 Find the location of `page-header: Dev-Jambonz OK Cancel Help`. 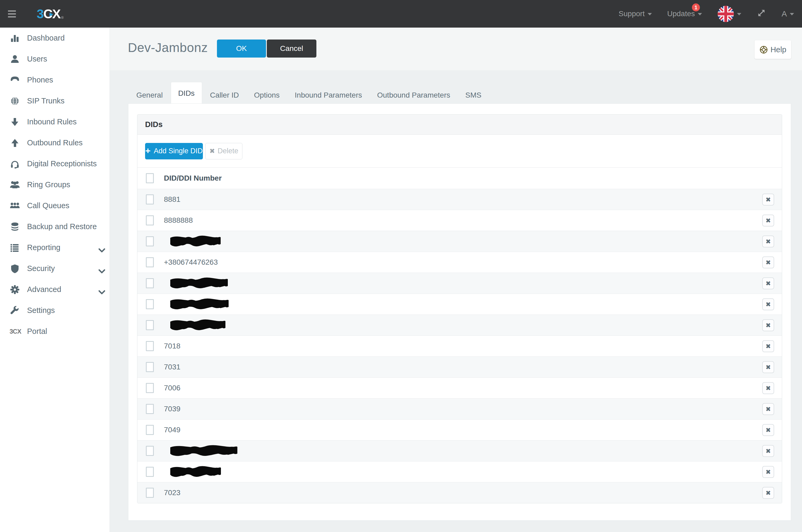

page-header: Dev-Jambonz OK Cancel Help is located at coordinates (456, 49).